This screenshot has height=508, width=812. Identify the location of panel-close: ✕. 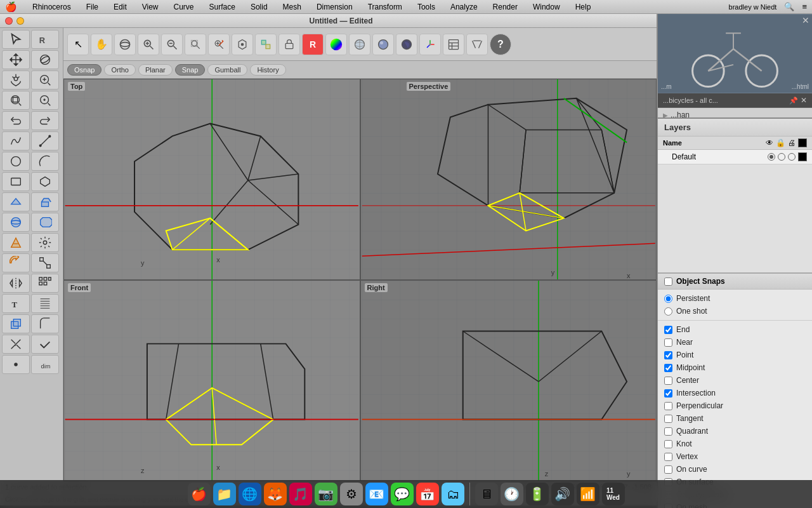
(806, 20).